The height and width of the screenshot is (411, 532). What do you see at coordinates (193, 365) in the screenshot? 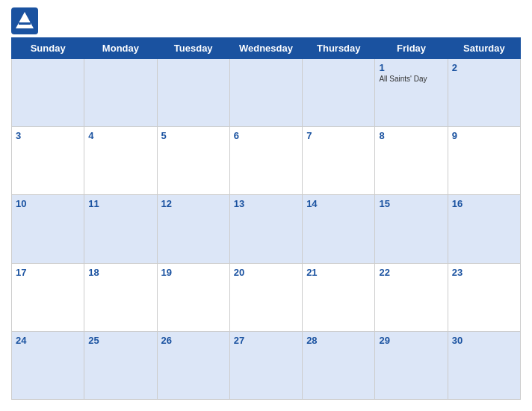
I see `calendar-cell: 26` at bounding box center [193, 365].